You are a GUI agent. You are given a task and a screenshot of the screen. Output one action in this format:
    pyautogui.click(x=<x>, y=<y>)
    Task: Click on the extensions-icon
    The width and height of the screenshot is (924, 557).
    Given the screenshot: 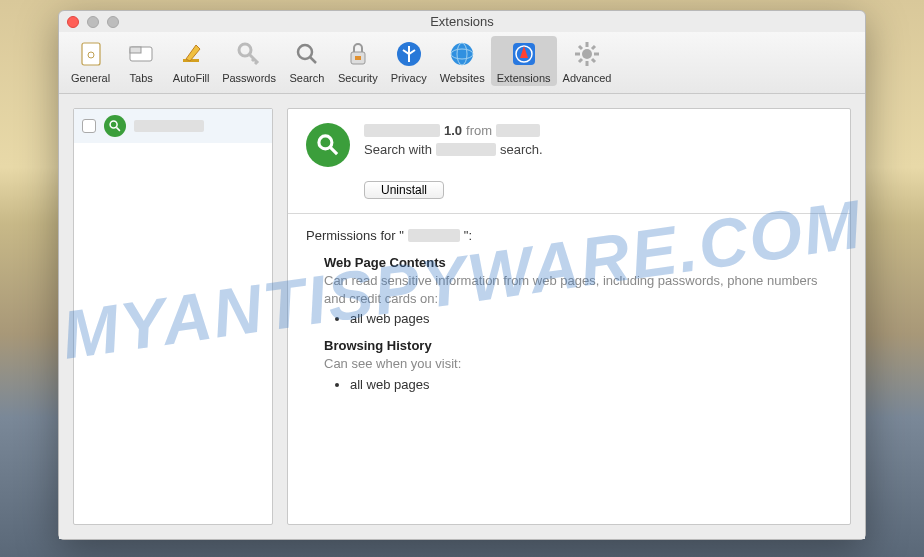 What is the action you would take?
    pyautogui.click(x=524, y=54)
    